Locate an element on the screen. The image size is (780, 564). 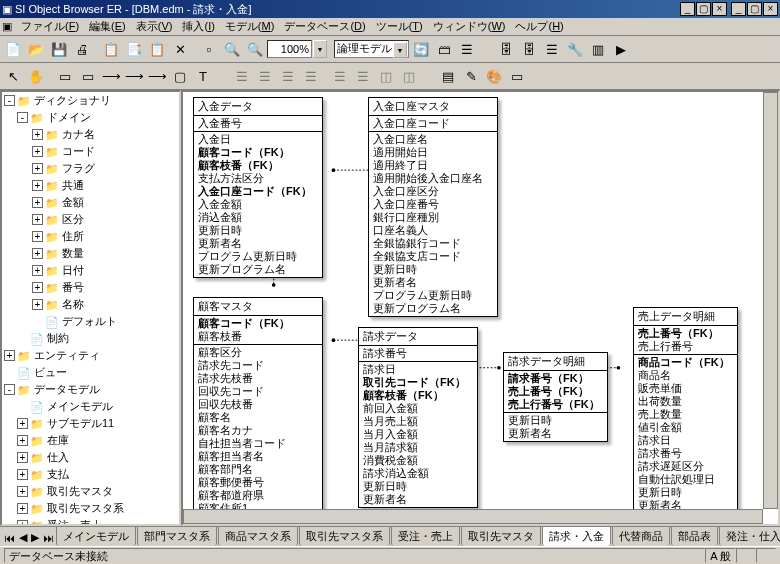
tree-node: 📄デフォルト is located at coordinates (90, 322).